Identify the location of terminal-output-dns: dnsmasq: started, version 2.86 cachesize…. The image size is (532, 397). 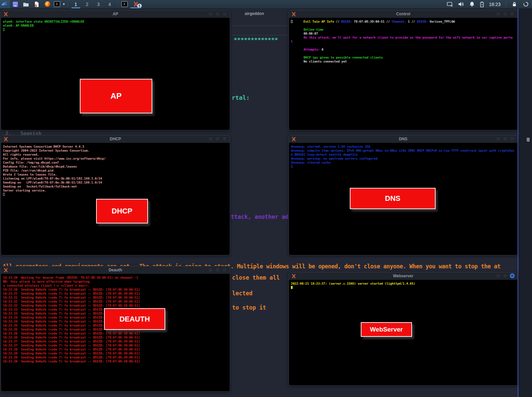
(403, 157).